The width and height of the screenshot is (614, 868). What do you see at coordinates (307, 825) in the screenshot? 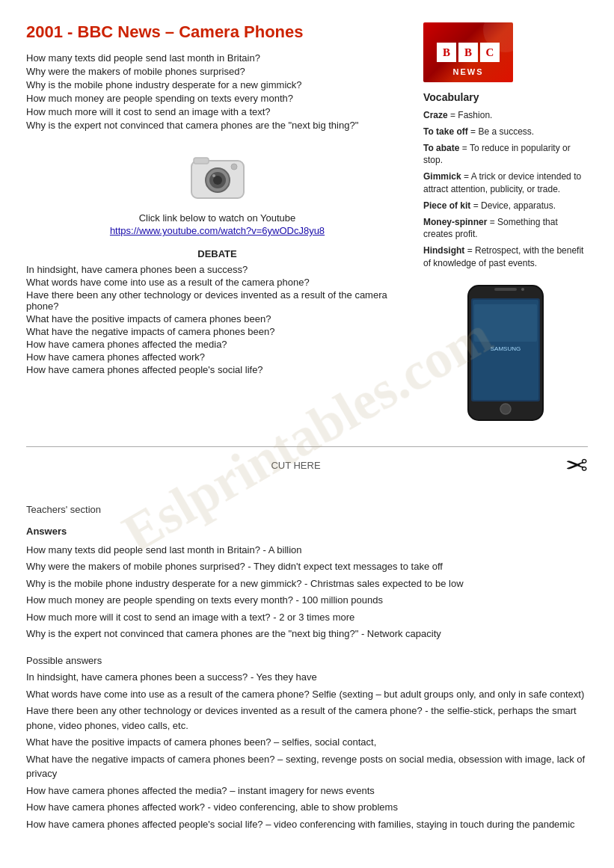
I see `possible-answer-item: How have camera phones affected people's…` at bounding box center [307, 825].